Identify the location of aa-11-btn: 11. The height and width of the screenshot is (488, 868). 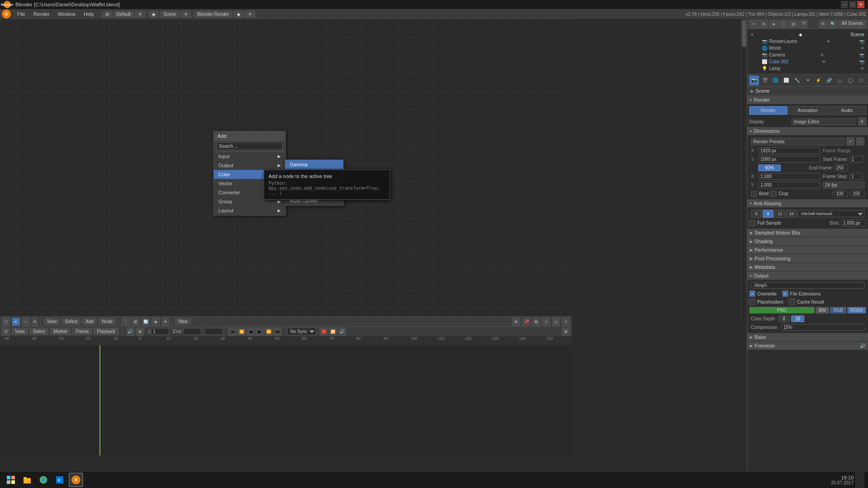
(780, 214).